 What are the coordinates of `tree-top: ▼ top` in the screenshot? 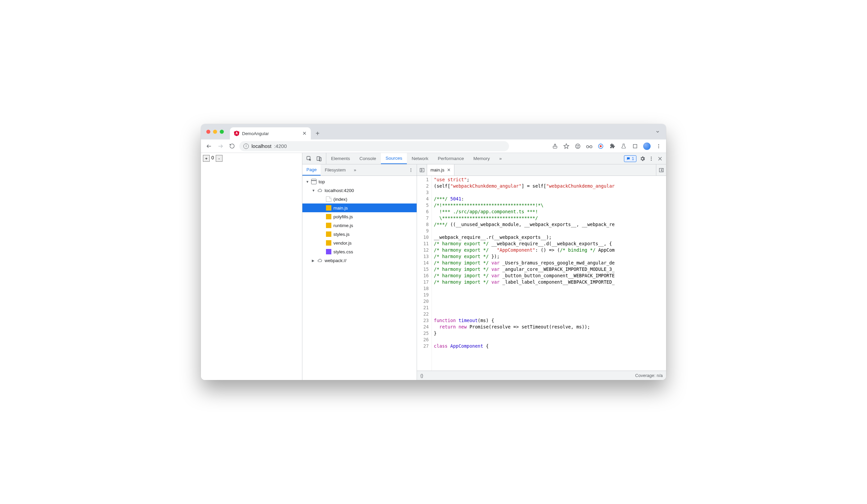 It's located at (360, 182).